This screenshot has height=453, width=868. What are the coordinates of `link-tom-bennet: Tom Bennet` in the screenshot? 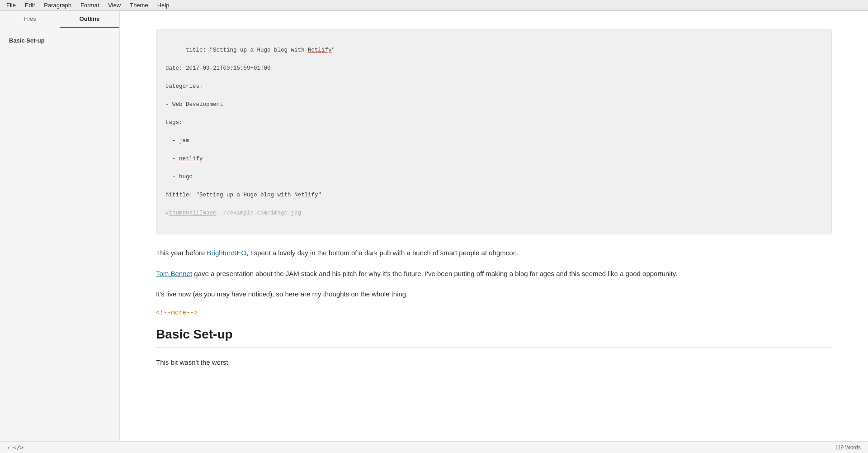 It's located at (174, 273).